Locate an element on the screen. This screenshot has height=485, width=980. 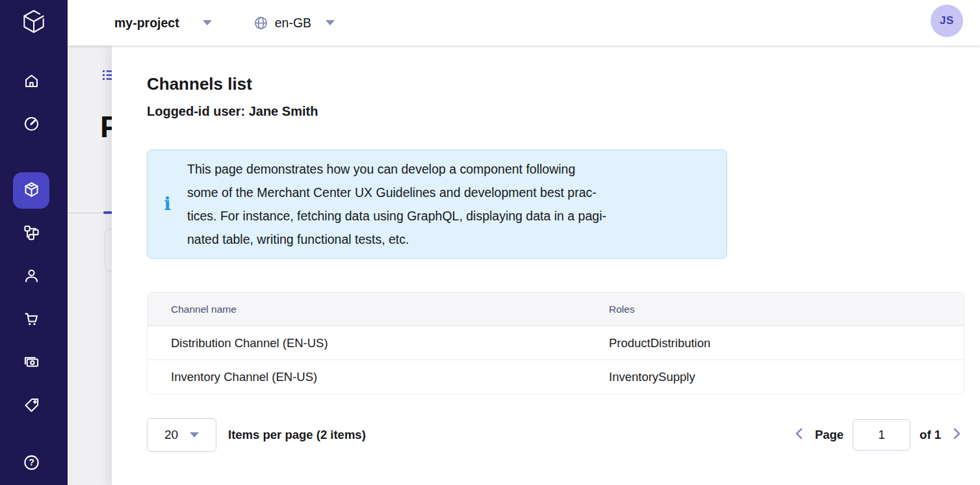
payments-icon is located at coordinates (31, 363).